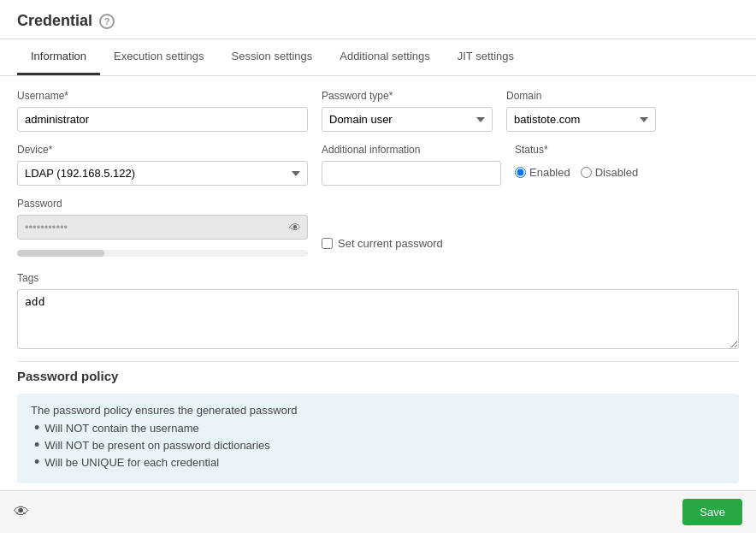 The width and height of the screenshot is (756, 533). What do you see at coordinates (610, 173) in the screenshot?
I see `status-disabled-label: Disabled` at bounding box center [610, 173].